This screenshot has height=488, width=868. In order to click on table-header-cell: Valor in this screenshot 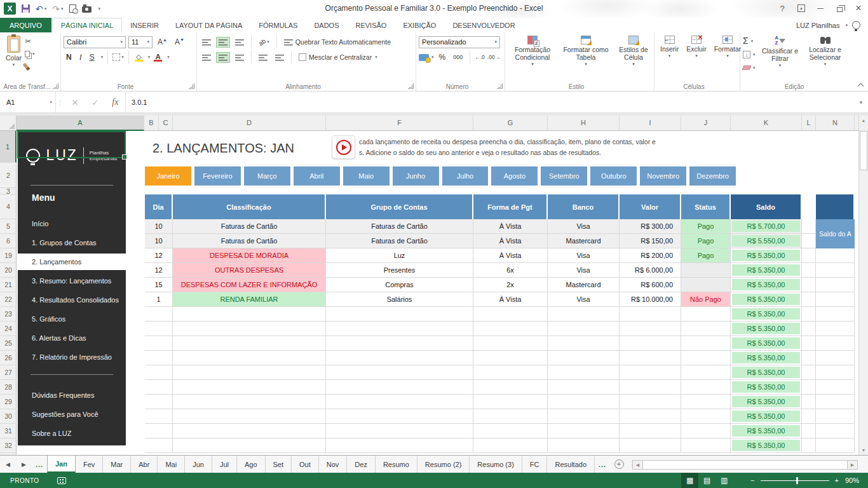, I will do `click(651, 207)`.